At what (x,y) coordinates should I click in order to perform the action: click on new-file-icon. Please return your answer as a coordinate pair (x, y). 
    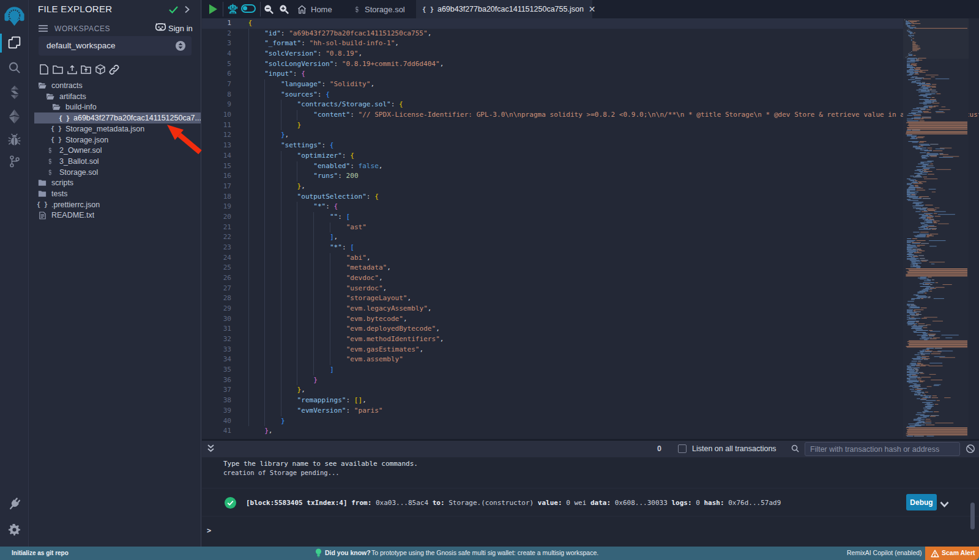
    Looking at the image, I should click on (44, 70).